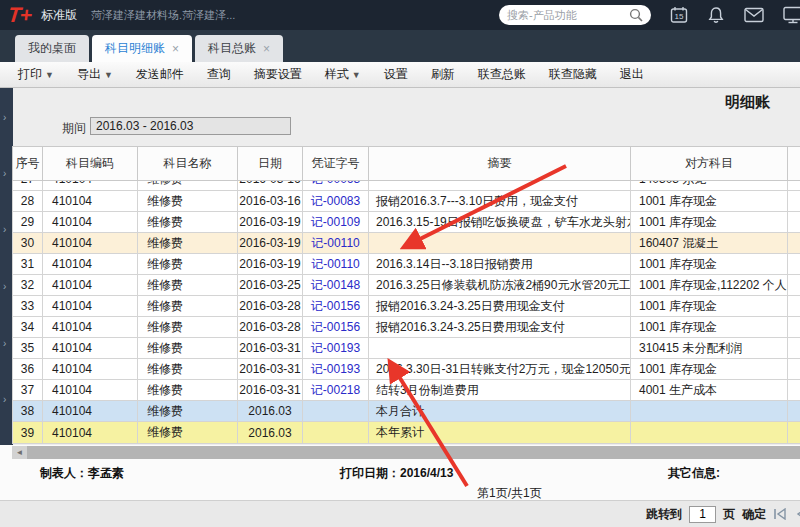 The height and width of the screenshot is (527, 800). Describe the element at coordinates (575, 15) in the screenshot. I see `search-input: 搜索-产品功能` at that location.